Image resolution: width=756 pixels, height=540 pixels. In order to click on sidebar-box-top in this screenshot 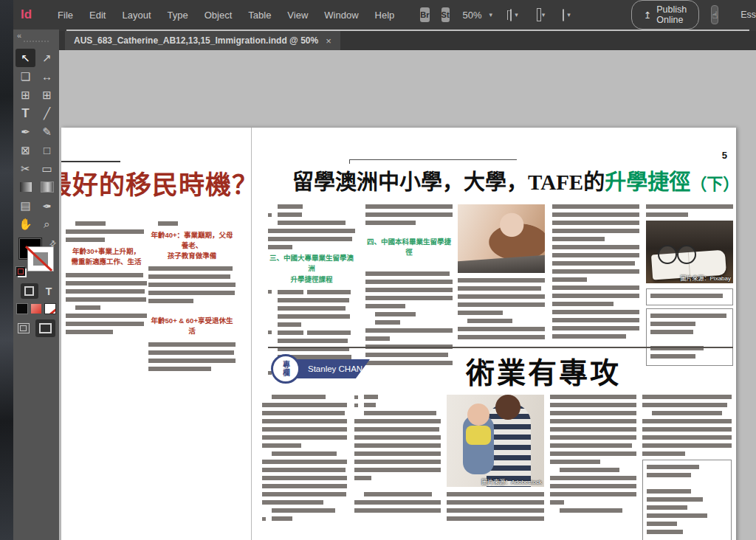, I will do `click(690, 297)`.